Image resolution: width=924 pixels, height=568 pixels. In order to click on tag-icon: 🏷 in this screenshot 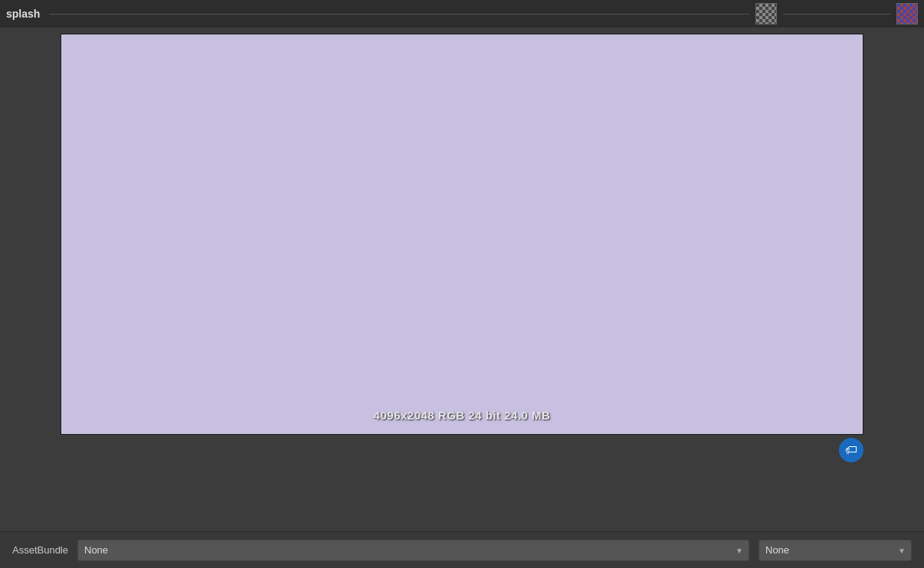, I will do `click(851, 450)`.